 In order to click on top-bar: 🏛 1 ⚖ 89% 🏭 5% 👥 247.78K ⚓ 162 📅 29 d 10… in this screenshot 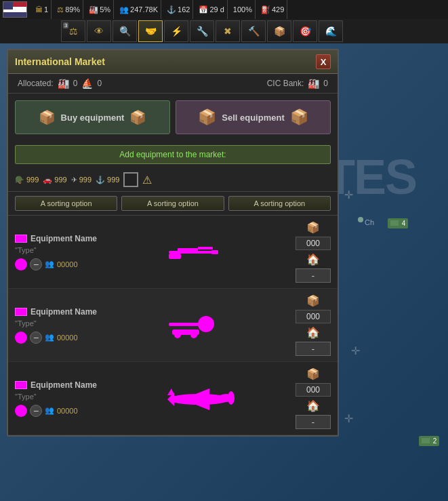, I will do `click(224, 9)`.